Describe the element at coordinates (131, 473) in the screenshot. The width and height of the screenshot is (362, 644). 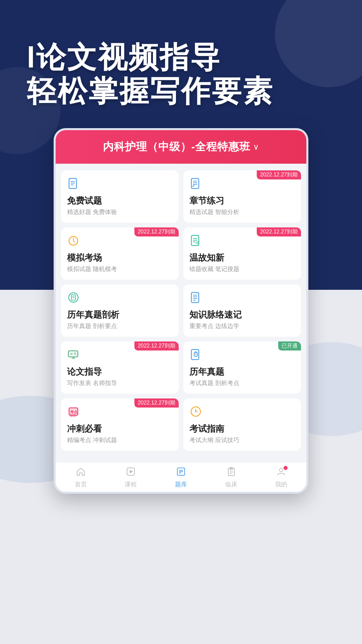
I see `play-icon` at that location.